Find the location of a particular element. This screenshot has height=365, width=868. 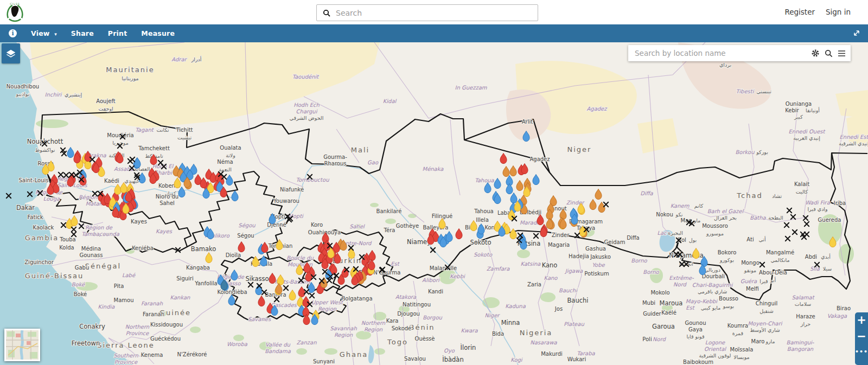

search-input is located at coordinates (436, 13).